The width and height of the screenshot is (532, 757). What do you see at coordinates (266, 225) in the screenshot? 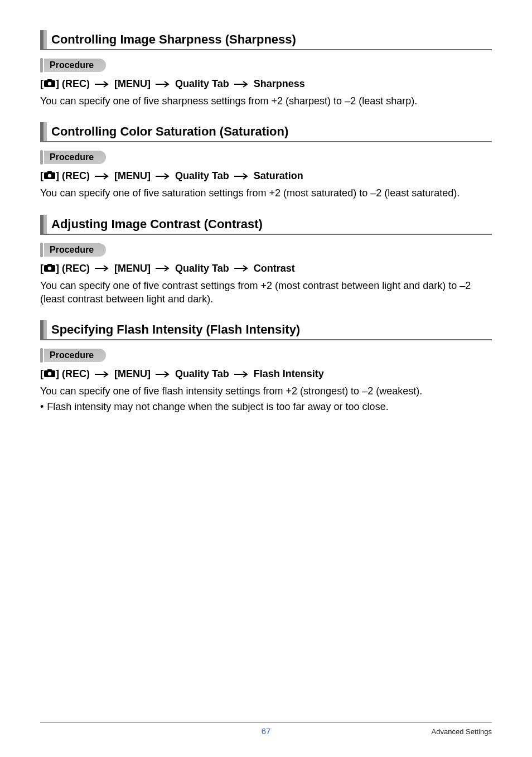
I see `section-heading: Adjusting Image Contrast (Contrast)` at bounding box center [266, 225].